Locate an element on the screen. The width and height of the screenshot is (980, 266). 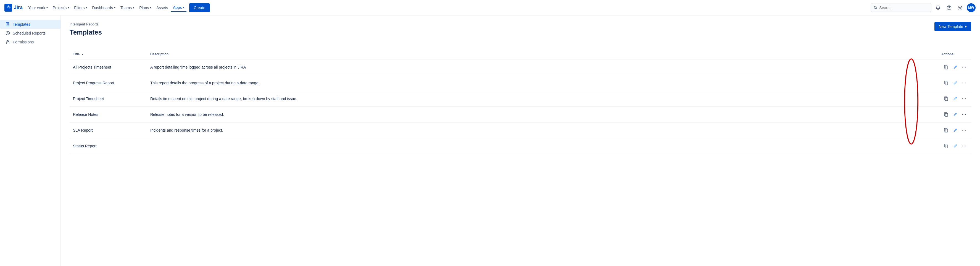
nav-item-projects: Projects ▾ is located at coordinates (61, 8).